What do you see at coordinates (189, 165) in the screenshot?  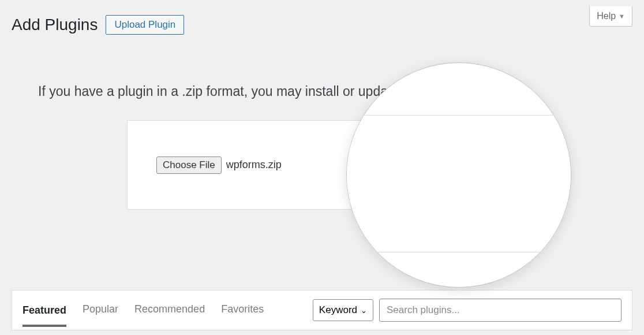 I see `choose-file-button: Choose File` at bounding box center [189, 165].